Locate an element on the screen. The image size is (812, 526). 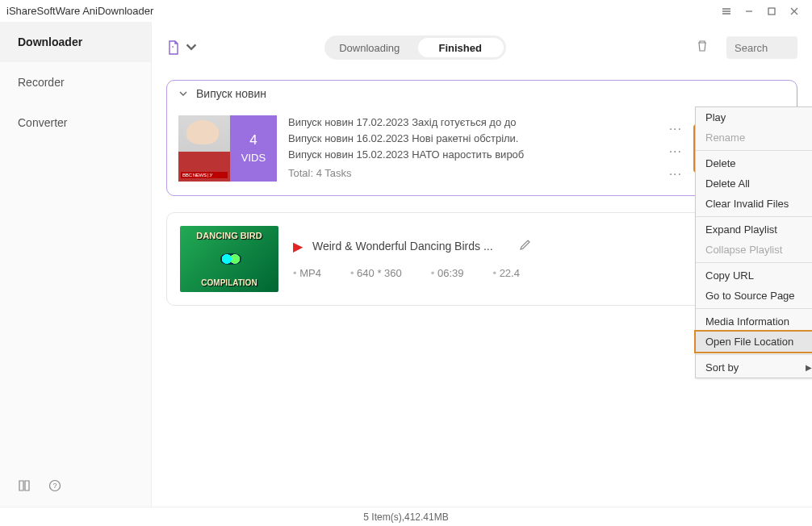
add-file-icon is located at coordinates (174, 48).